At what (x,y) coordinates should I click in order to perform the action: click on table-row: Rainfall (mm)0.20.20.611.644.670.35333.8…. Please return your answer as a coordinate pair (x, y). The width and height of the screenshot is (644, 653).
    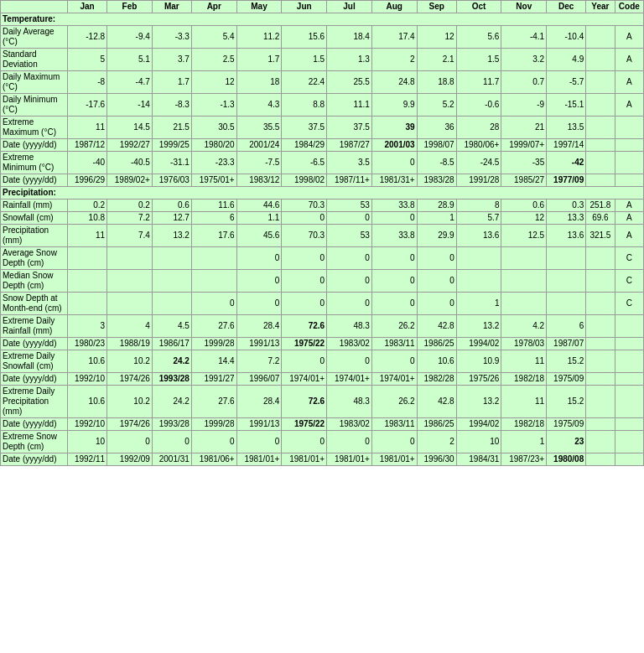
    Looking at the image, I should click on (322, 206).